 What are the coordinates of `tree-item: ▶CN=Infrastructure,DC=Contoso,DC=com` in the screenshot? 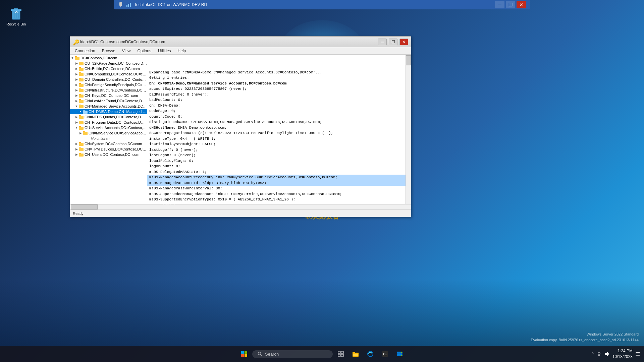 It's located at (109, 90).